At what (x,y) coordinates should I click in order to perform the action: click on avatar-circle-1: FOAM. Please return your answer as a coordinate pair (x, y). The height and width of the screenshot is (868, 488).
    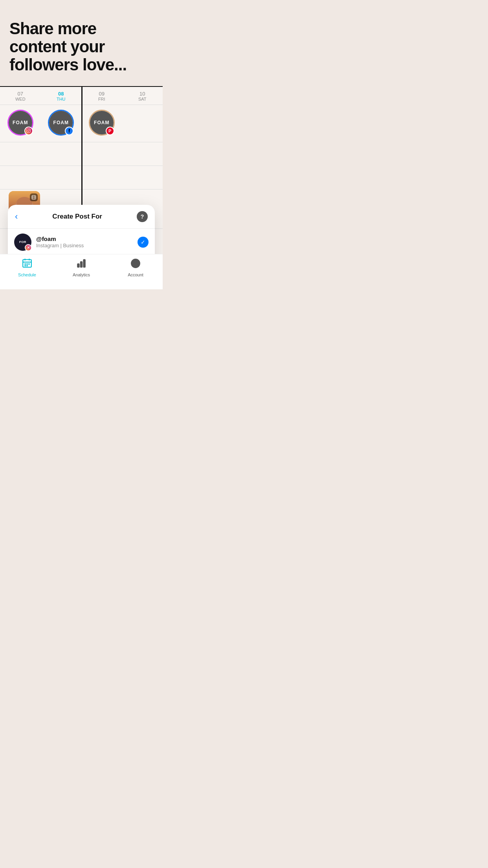
    Looking at the image, I should click on (20, 123).